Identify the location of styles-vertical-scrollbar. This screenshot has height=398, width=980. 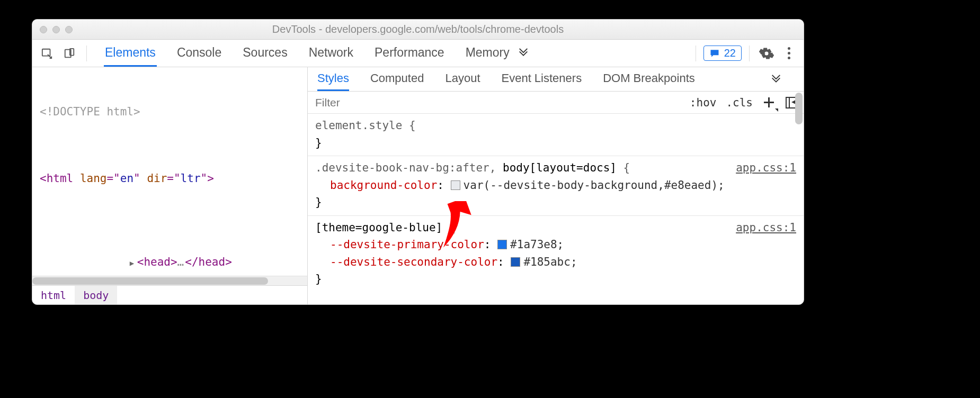
(799, 197).